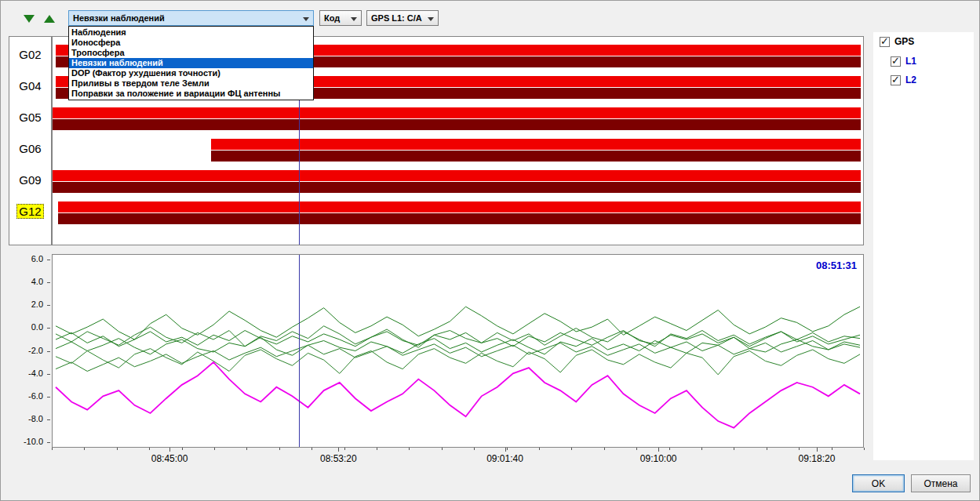 Image resolution: width=980 pixels, height=501 pixels. What do you see at coordinates (904, 42) in the screenshot?
I see `checkbox-gps-label: GPS` at bounding box center [904, 42].